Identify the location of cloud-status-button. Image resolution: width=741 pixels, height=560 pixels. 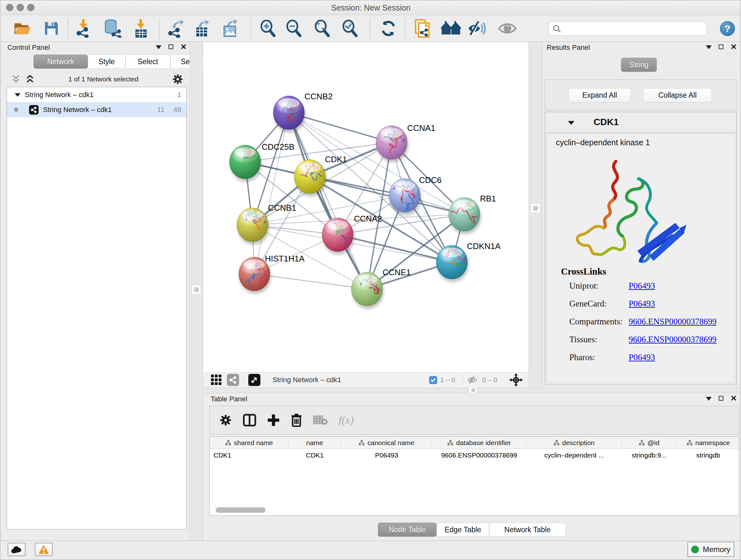
(17, 550).